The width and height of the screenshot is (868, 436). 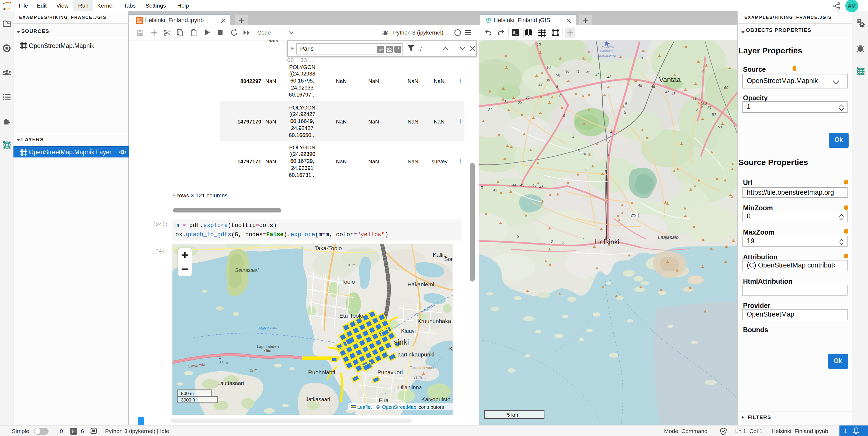 I want to click on svg-text: Kruununhaka, so click(x=434, y=321).